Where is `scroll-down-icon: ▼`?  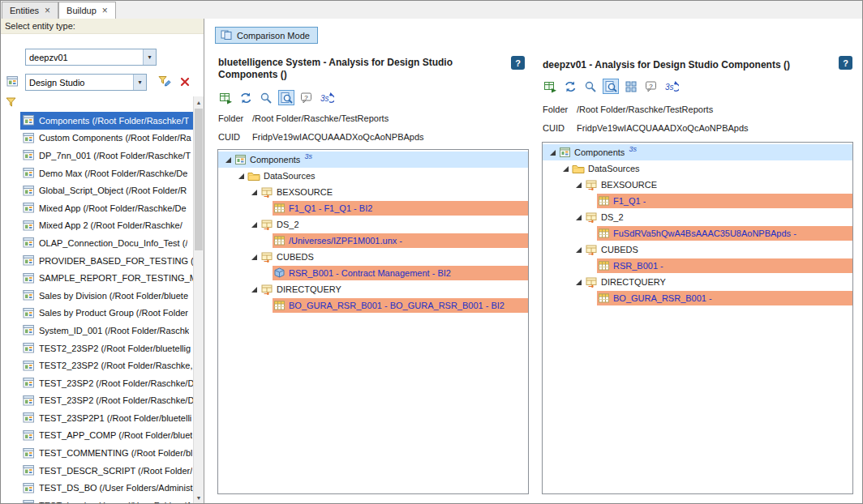
scroll-down-icon: ▼ is located at coordinates (199, 498).